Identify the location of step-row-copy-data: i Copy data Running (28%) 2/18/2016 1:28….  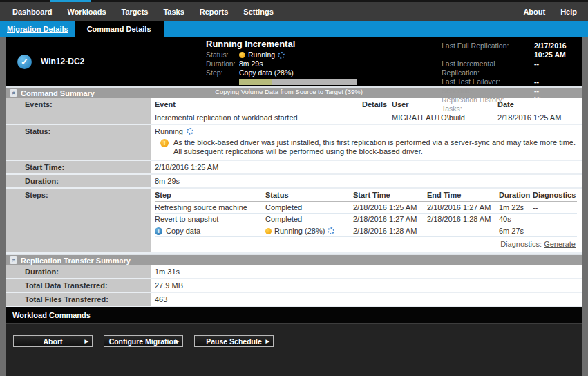
(366, 231).